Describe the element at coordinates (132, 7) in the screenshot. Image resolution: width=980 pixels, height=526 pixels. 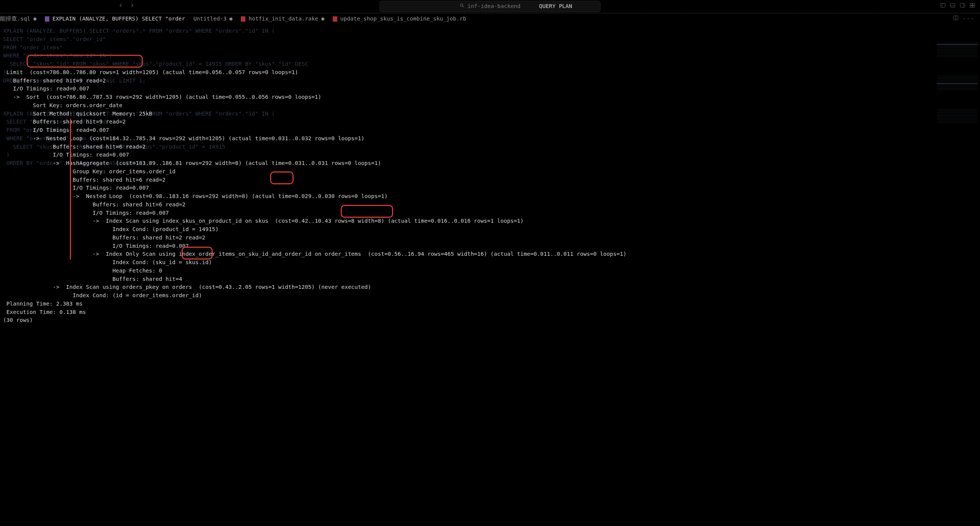
I see `nav-forward-icon` at that location.